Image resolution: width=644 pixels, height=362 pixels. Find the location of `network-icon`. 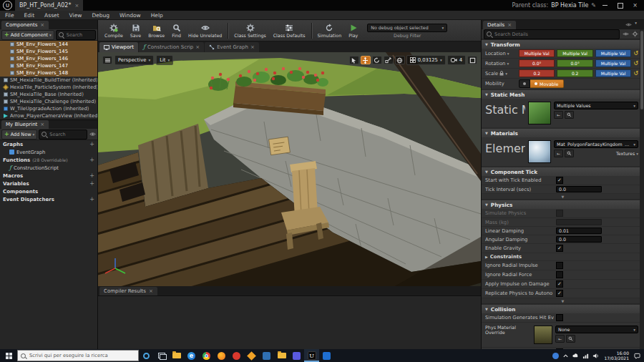

network-icon is located at coordinates (585, 356).